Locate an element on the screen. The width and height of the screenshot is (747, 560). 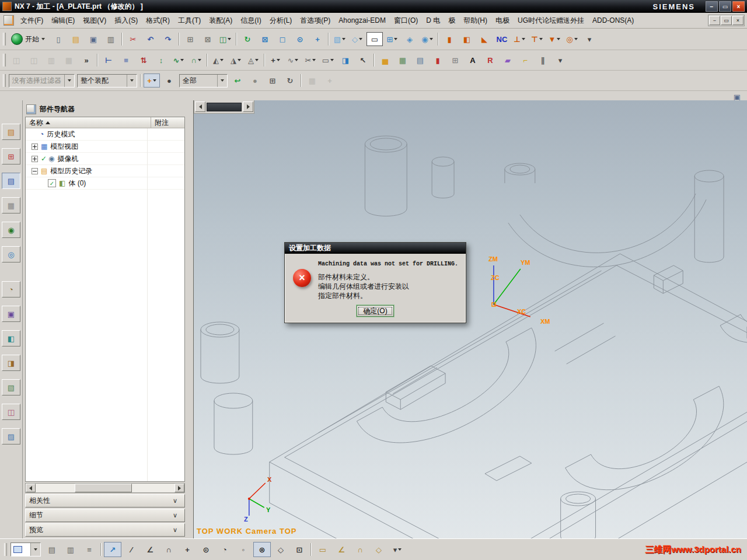
tab-scroll-right-icon is located at coordinates (248, 107).